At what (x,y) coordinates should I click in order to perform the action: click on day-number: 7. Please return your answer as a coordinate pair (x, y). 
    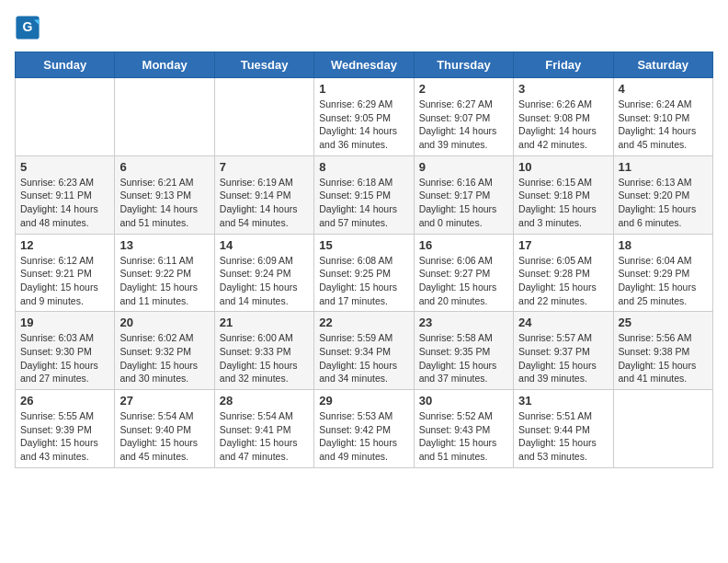
    Looking at the image, I should click on (265, 167).